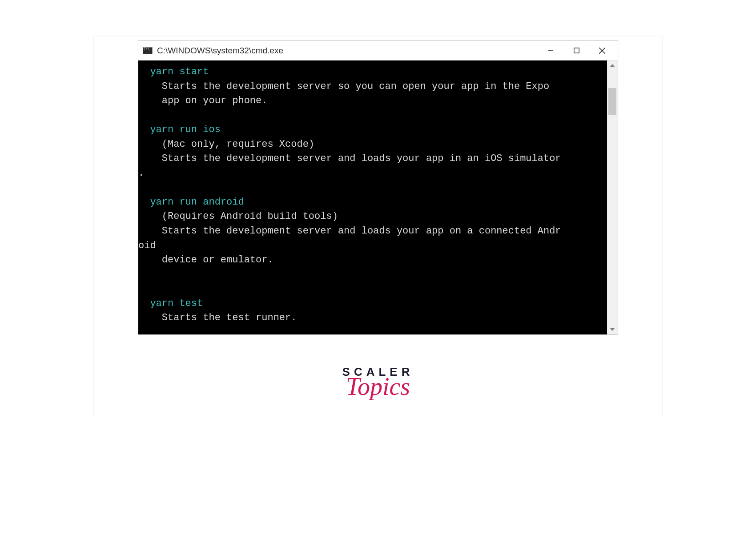 The image size is (756, 539). I want to click on cmd-icon, so click(148, 51).